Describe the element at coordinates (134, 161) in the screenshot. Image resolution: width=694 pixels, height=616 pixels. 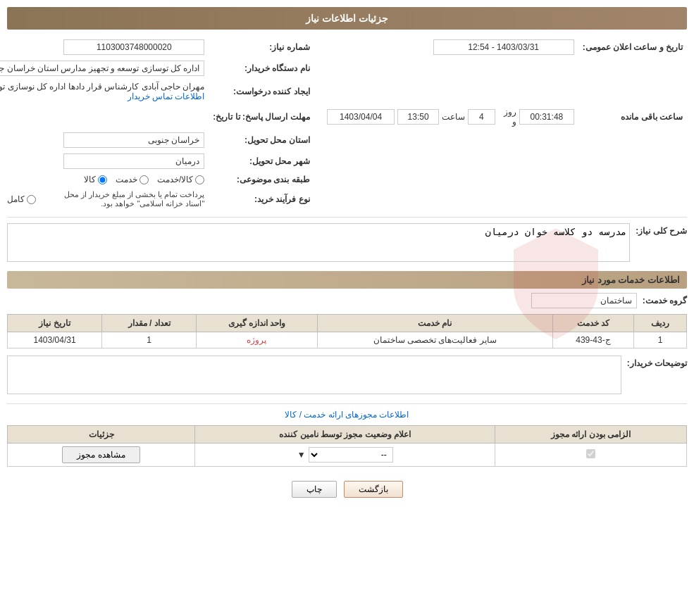
I see `city-box: درمیان` at that location.